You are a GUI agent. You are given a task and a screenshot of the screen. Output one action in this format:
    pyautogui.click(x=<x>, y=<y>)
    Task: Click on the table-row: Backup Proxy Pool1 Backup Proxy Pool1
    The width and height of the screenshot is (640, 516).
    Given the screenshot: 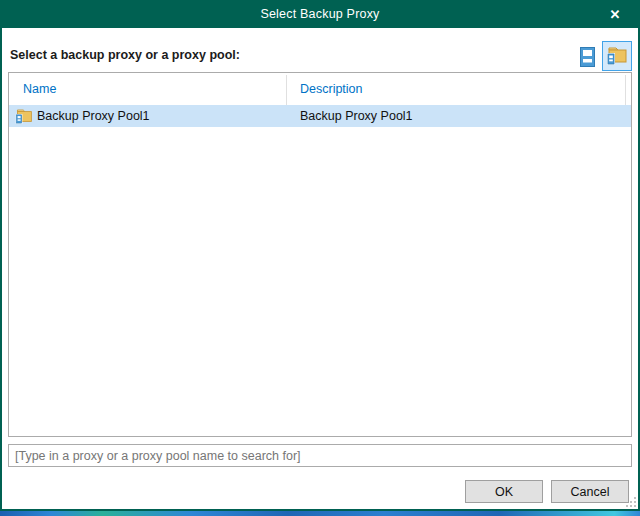 What is the action you would take?
    pyautogui.click(x=320, y=116)
    